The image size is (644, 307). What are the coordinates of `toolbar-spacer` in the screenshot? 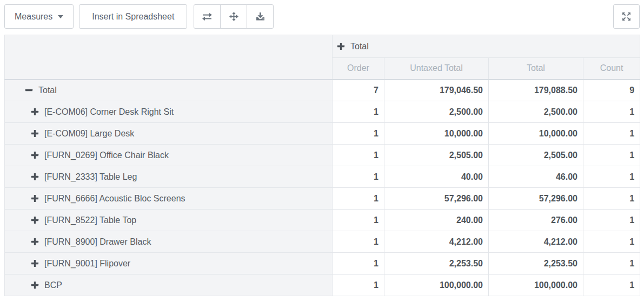 It's located at (443, 16).